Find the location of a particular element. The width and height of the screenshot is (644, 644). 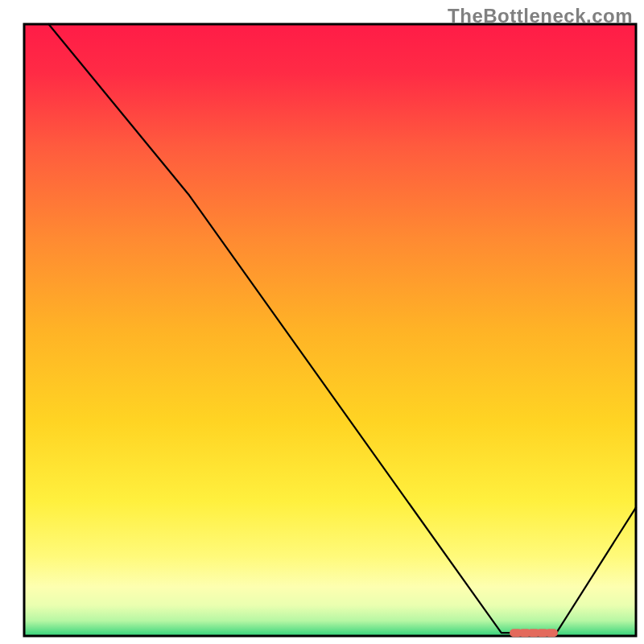

watermark-text: TheBottleneck.com is located at coordinates (540, 16).